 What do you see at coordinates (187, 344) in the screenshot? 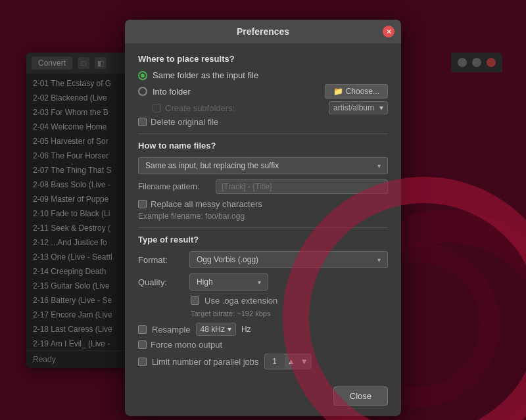
I see `force-mono-label: Force mono output` at bounding box center [187, 344].